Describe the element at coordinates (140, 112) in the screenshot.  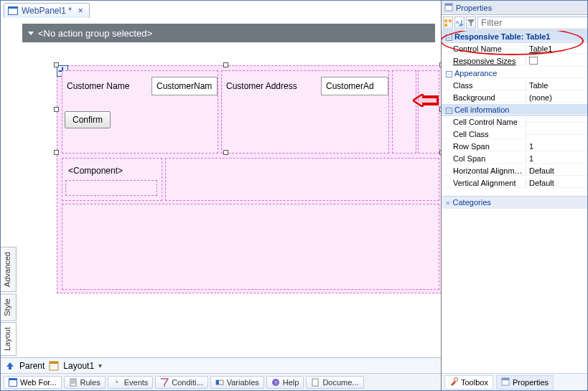
I see `cell-customer-name: Customer Name CustomerNam Confirm` at that location.